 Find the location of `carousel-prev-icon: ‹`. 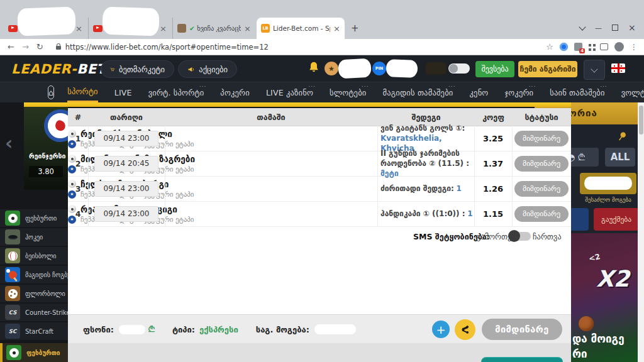

carousel-prev-icon: ‹ is located at coordinates (9, 143).